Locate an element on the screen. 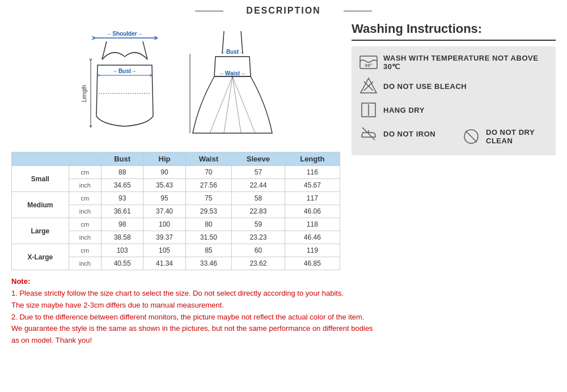 The image size is (567, 392). no-bleach-icon is located at coordinates (369, 86).